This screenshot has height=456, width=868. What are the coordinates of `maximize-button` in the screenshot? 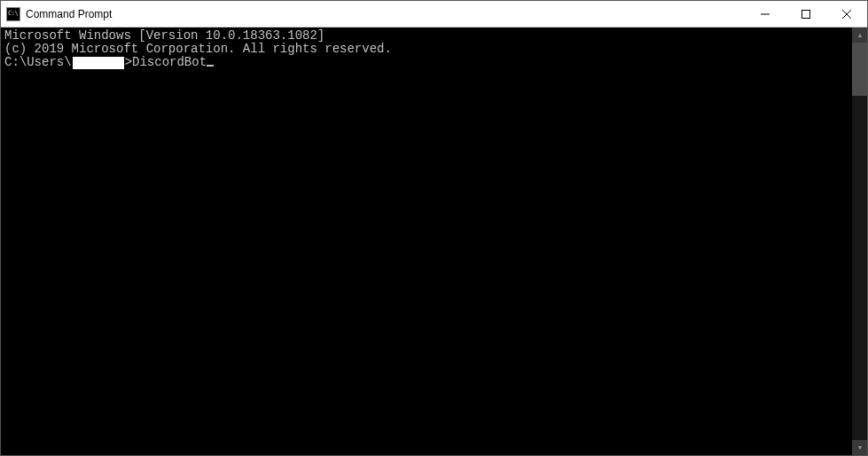 It's located at (806, 14).